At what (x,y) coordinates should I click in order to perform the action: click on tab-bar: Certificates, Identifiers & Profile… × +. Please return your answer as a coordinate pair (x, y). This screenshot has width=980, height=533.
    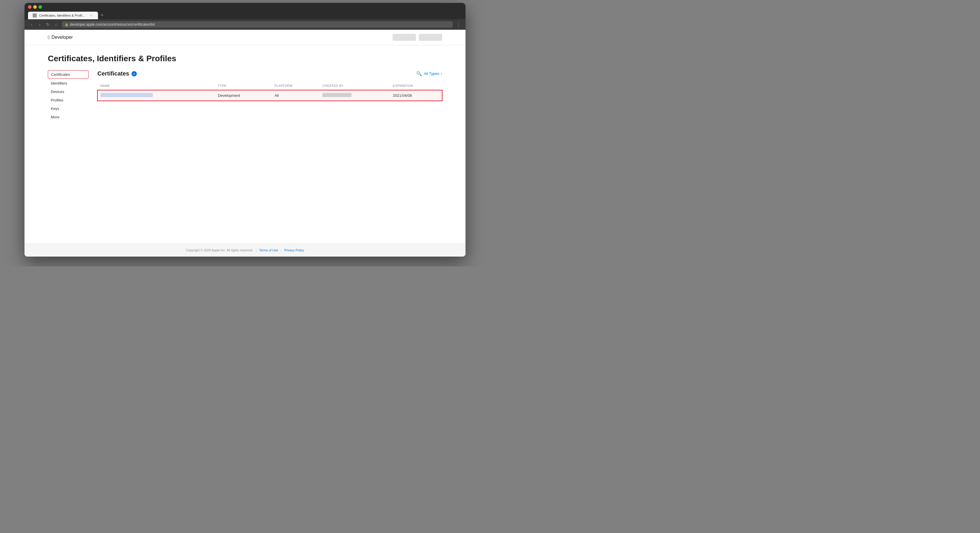
    Looking at the image, I should click on (245, 15).